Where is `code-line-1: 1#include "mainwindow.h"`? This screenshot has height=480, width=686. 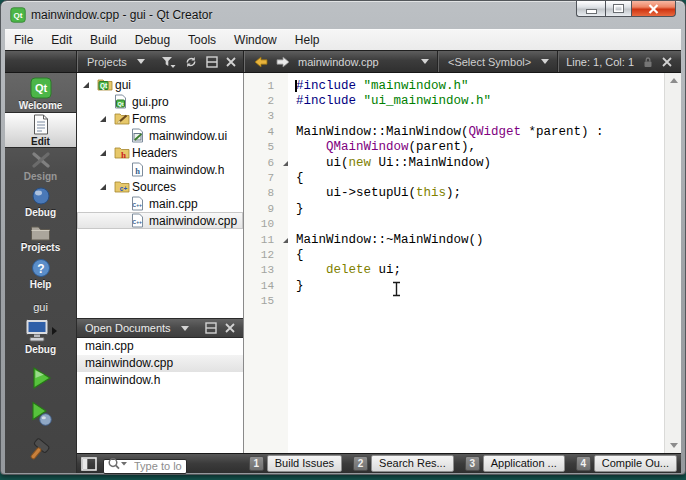 code-line-1: 1#include "mainwindow.h" is located at coordinates (454, 86).